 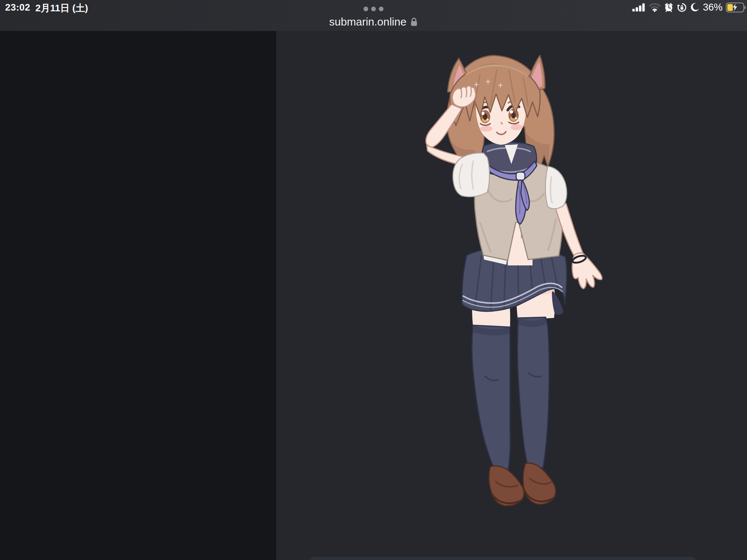 What do you see at coordinates (374, 9) in the screenshot?
I see `multitask-dots` at bounding box center [374, 9].